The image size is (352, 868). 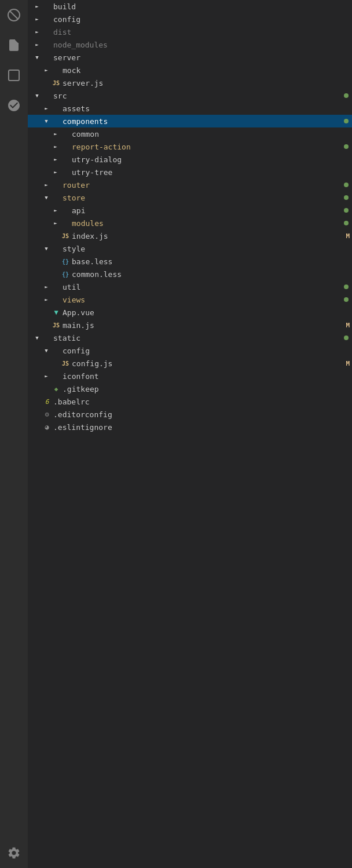 What do you see at coordinates (190, 312) in the screenshot?
I see `tree-item-App.vue: ▼ App.vue` at bounding box center [190, 312].